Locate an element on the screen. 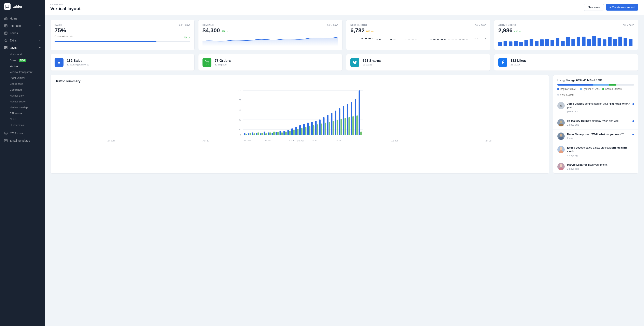 The width and height of the screenshot is (644, 326). sidebar-sub-fluid: Fluid is located at coordinates (22, 119).